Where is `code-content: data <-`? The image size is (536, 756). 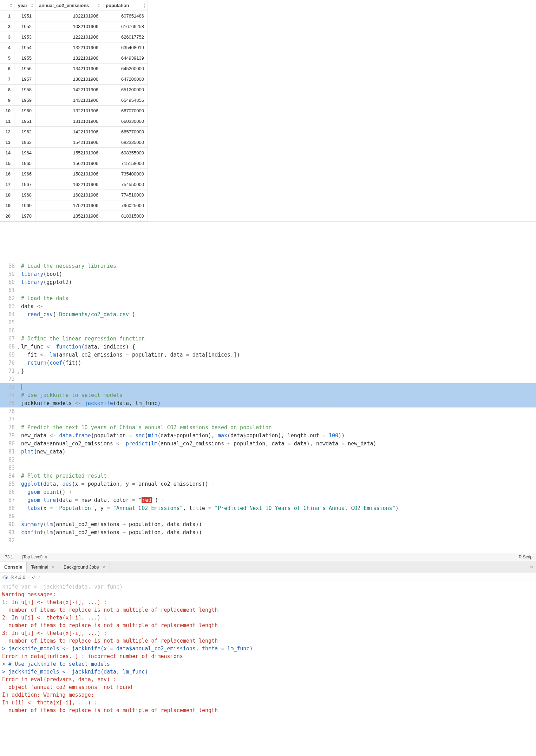
code-content: data <- is located at coordinates (278, 307).